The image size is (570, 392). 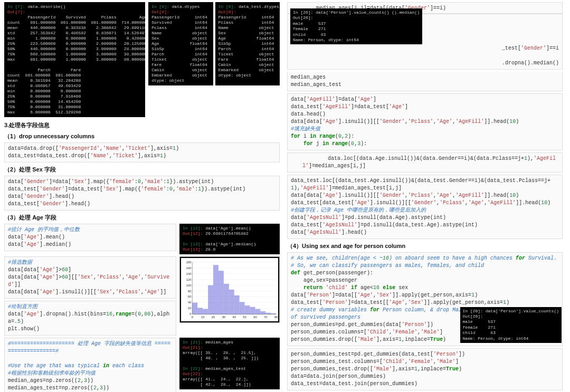 What do you see at coordinates (425, 81) in the screenshot?
I see `code-median-loop-bot: median_ages median_ages_test` at bounding box center [425, 81].